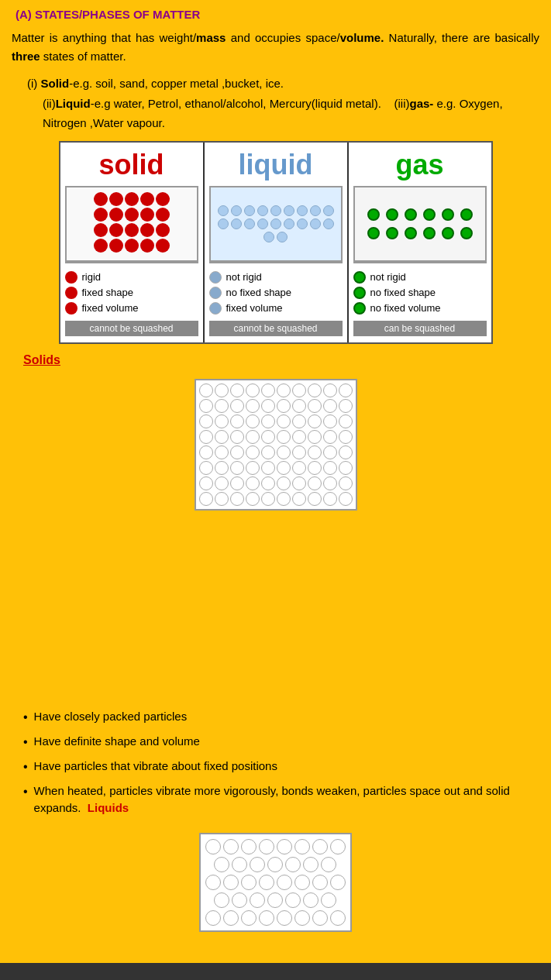 Image resolution: width=551 pixels, height=980 pixels. I want to click on liquids-link: Liquids, so click(108, 807).